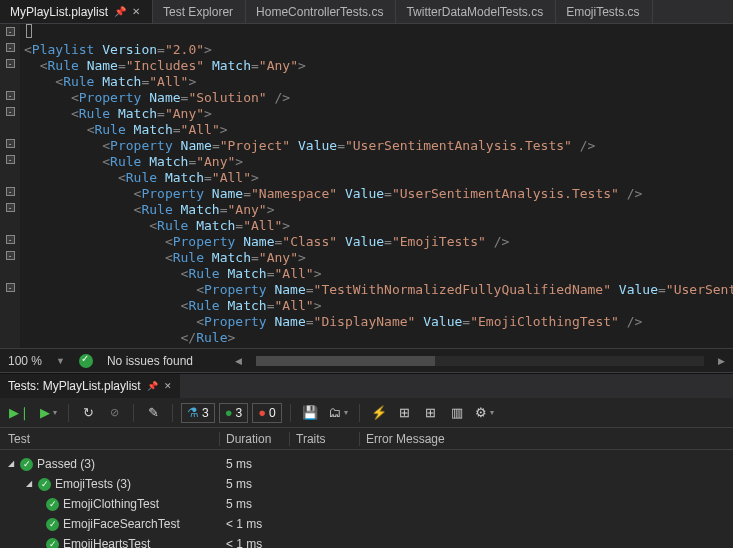 The height and width of the screenshot is (548, 733). I want to click on outline-gutter: - - - - - - - - - - - - - - - - -, so click(10, 186).